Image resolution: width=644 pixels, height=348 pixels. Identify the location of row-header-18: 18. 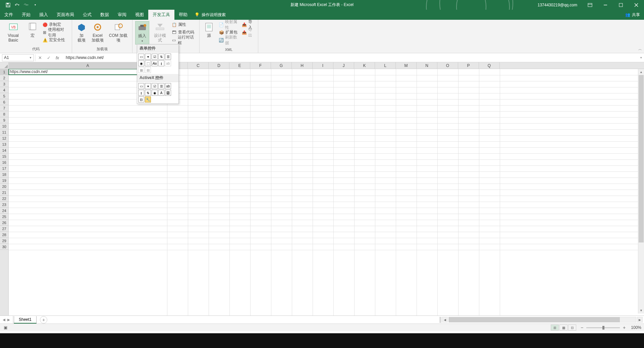
(4, 175).